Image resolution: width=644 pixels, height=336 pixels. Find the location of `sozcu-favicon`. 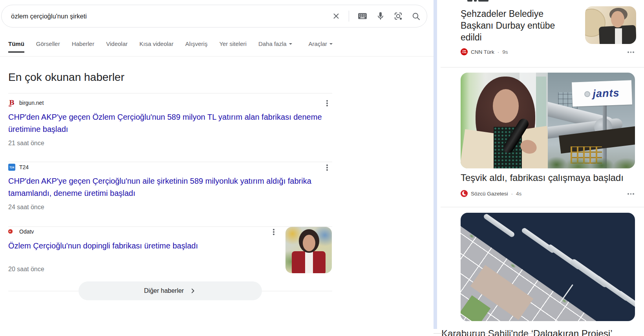

sozcu-favicon is located at coordinates (464, 194).